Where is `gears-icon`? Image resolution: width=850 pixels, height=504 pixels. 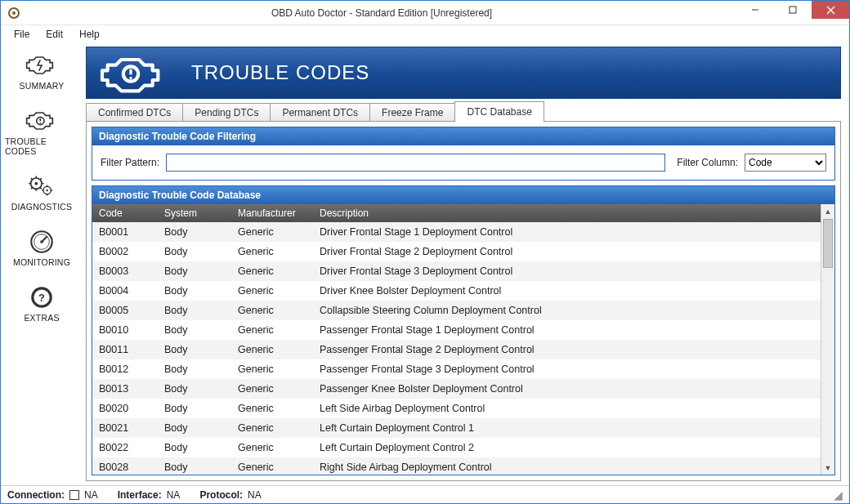
gears-icon is located at coordinates (42, 186).